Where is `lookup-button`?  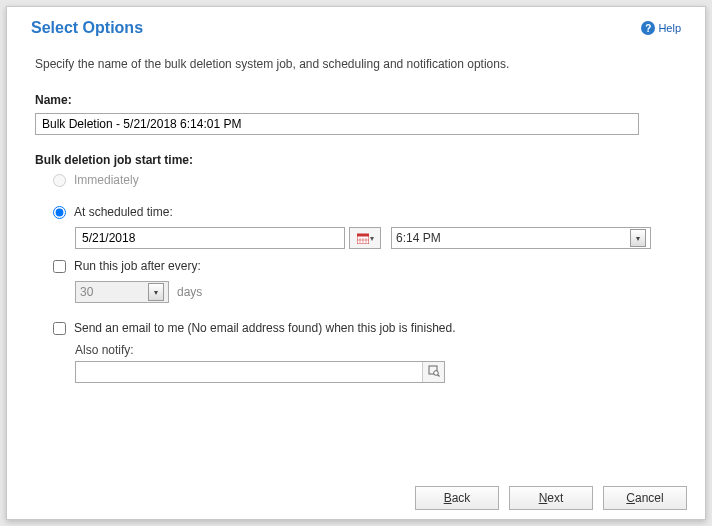 lookup-button is located at coordinates (433, 372).